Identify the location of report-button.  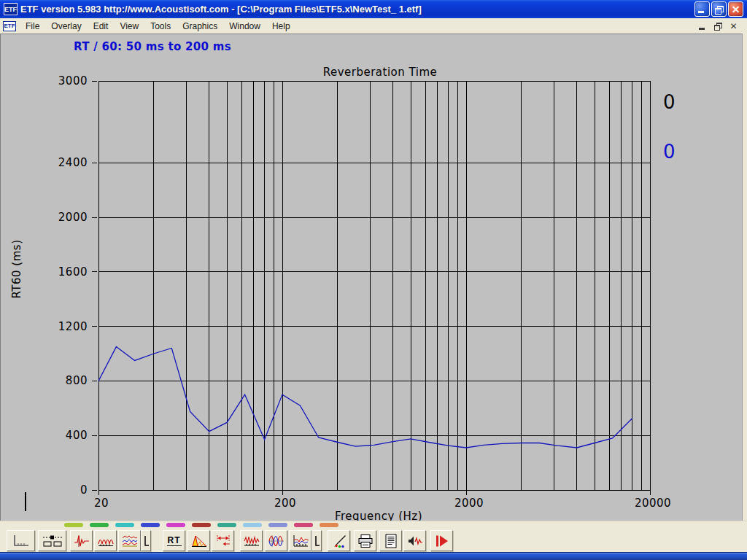
(391, 541).